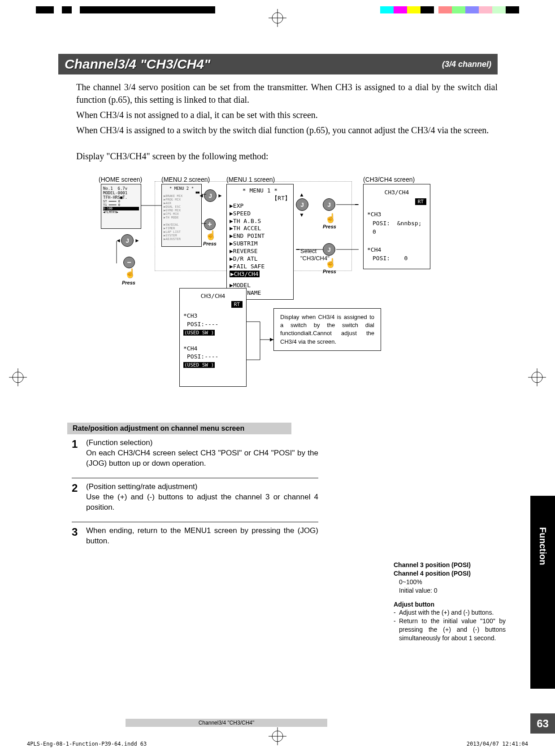  Describe the element at coordinates (18, 378) in the screenshot. I see `crop-mark-left` at that location.